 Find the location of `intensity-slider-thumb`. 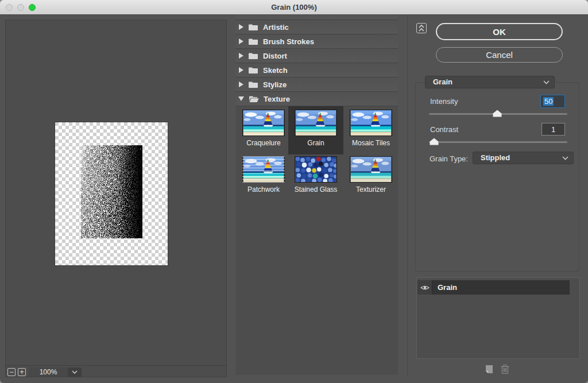

intensity-slider-thumb is located at coordinates (497, 114).